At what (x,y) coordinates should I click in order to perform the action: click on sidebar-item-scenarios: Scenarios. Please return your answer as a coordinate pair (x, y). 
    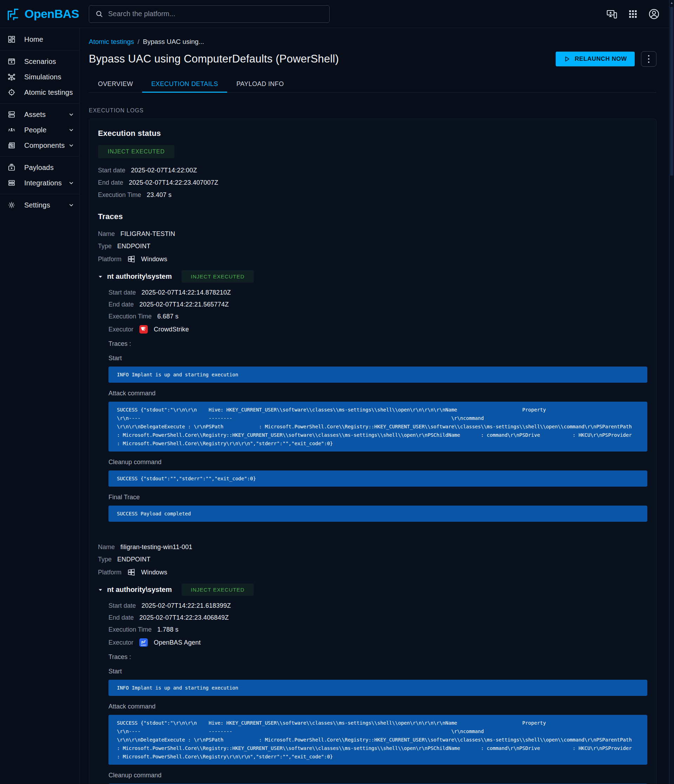
    Looking at the image, I should click on (40, 61).